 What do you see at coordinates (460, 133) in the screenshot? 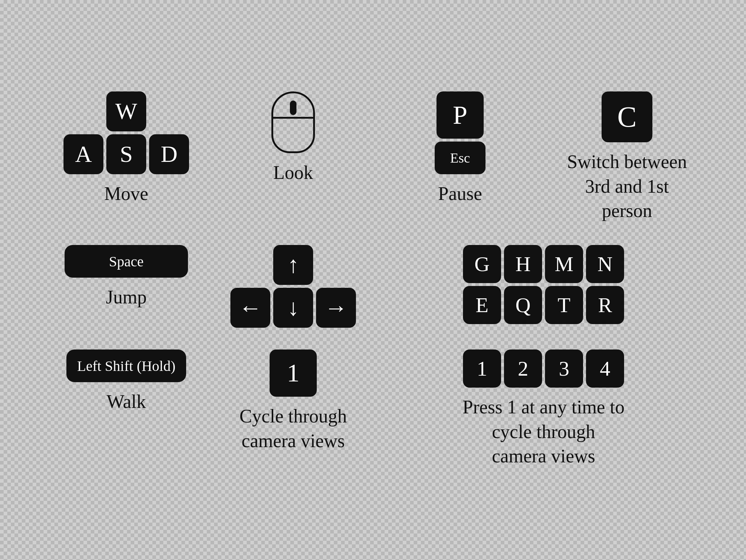
I see `pause-cluster: P Esc` at bounding box center [460, 133].